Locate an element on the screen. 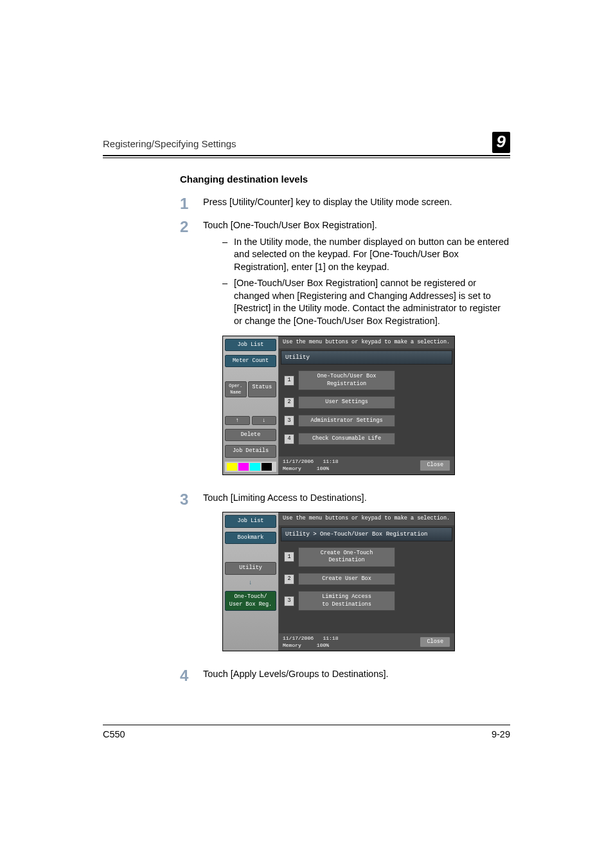 The height and width of the screenshot is (868, 613). bookmark-button: Bookmark is located at coordinates (251, 538).